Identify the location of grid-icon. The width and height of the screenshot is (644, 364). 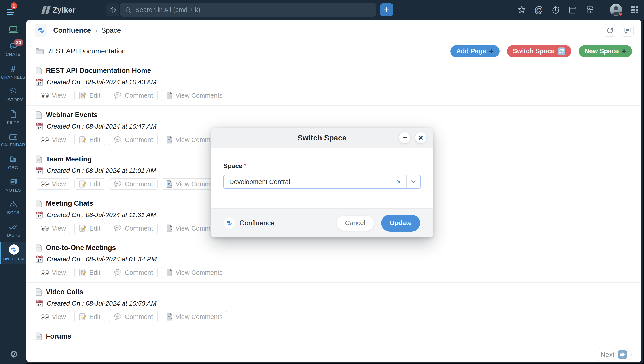
(634, 10).